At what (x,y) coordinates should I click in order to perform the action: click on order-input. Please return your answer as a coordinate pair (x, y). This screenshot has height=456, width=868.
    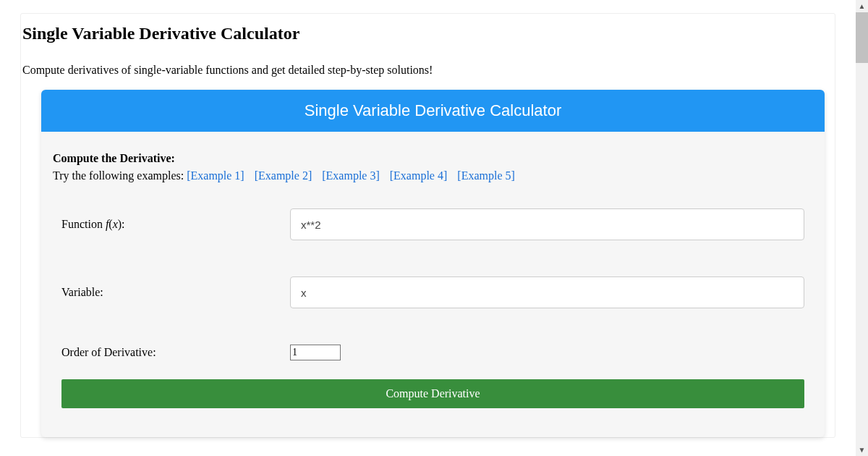
    Looking at the image, I should click on (315, 352).